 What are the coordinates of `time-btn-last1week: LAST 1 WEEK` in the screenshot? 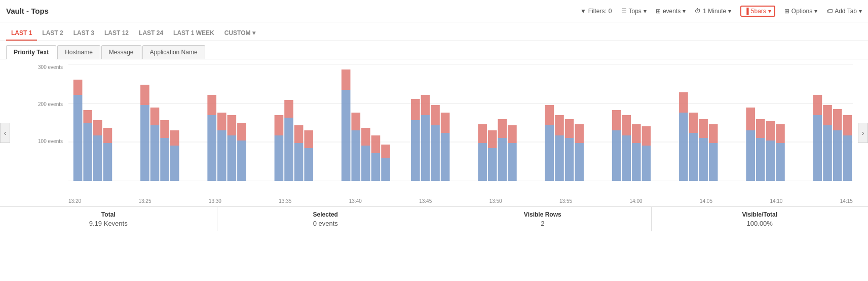 It's located at (194, 33).